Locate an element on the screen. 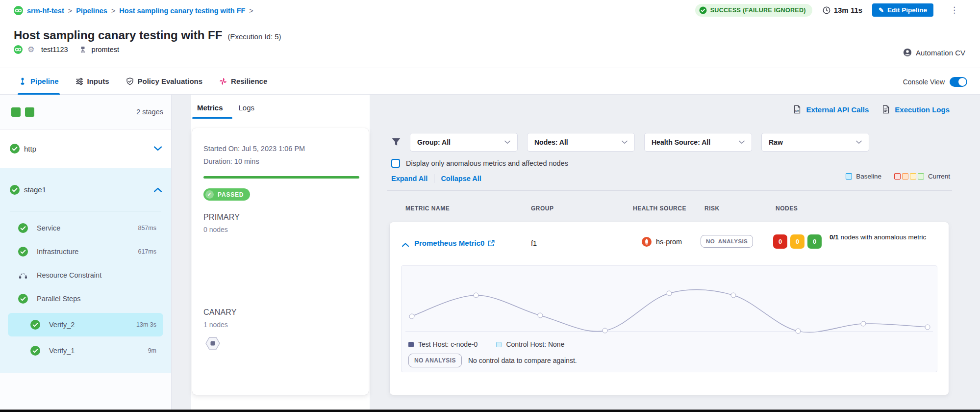  primary-label: PRIMARY is located at coordinates (281, 217).